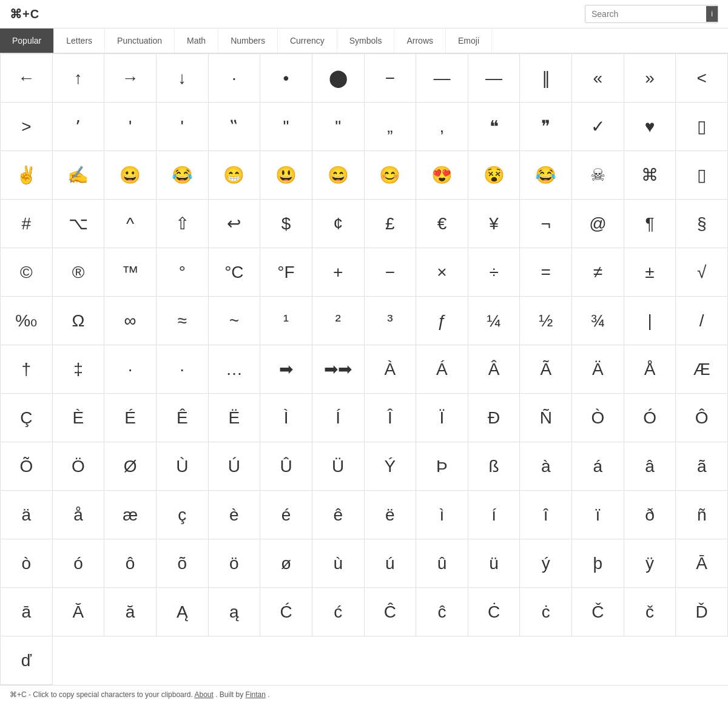 This screenshot has height=728, width=728. I want to click on char-cell: ò, so click(27, 564).